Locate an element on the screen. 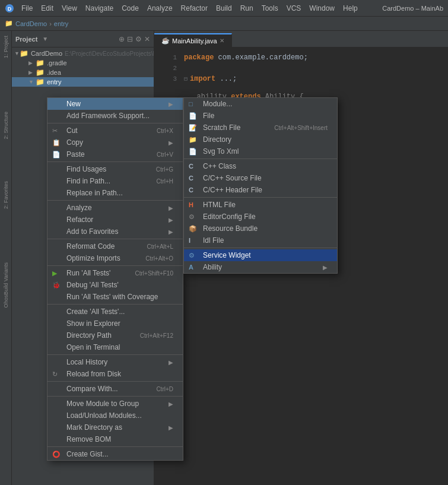 The width and height of the screenshot is (448, 485). tree-item-carddemo: ▼ 📁 CardDemo E:\Project\DevEcoStudioProj… is located at coordinates (83, 53).